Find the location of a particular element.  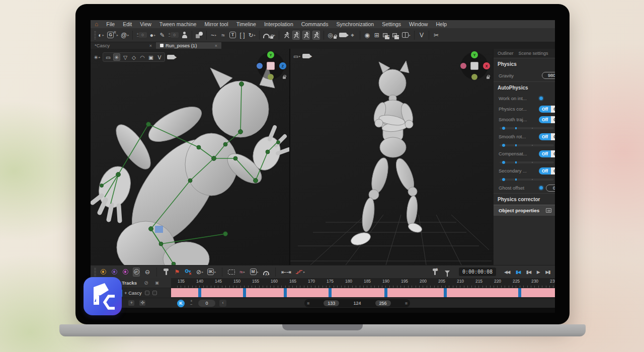

tab-scene-settings: Scene settings is located at coordinates (533, 53).